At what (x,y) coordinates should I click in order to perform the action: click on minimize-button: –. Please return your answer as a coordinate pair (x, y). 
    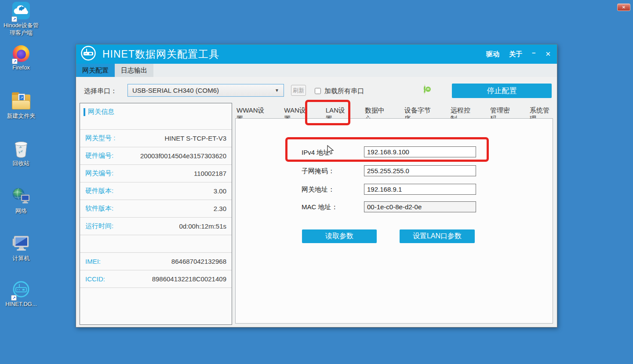
    Looking at the image, I should click on (534, 53).